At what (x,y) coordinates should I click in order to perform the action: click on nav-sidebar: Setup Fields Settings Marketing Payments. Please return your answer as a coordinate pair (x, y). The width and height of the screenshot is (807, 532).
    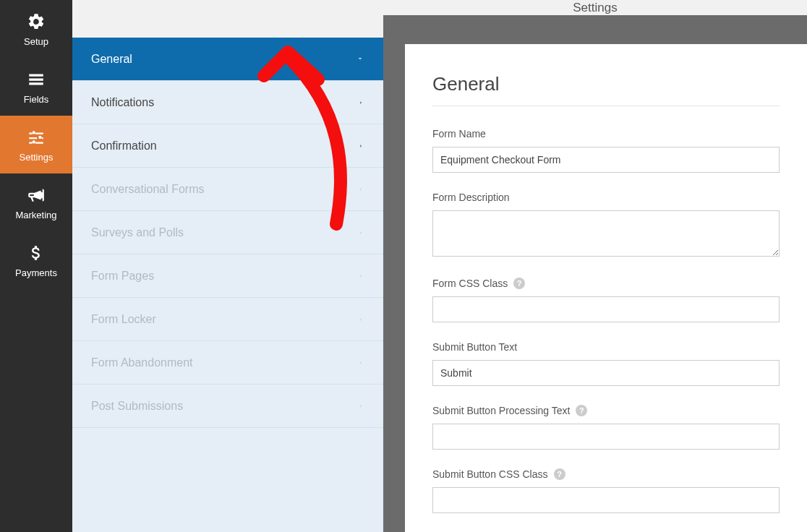
    Looking at the image, I should click on (36, 266).